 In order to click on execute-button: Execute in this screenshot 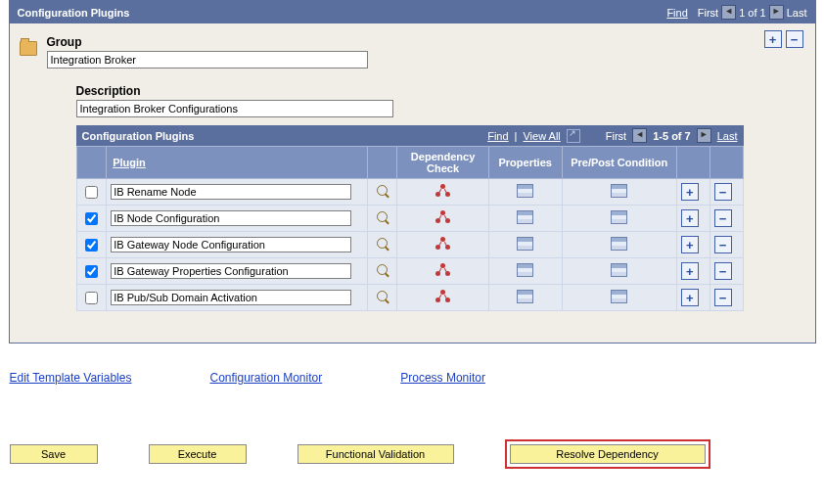, I will do `click(198, 454)`.